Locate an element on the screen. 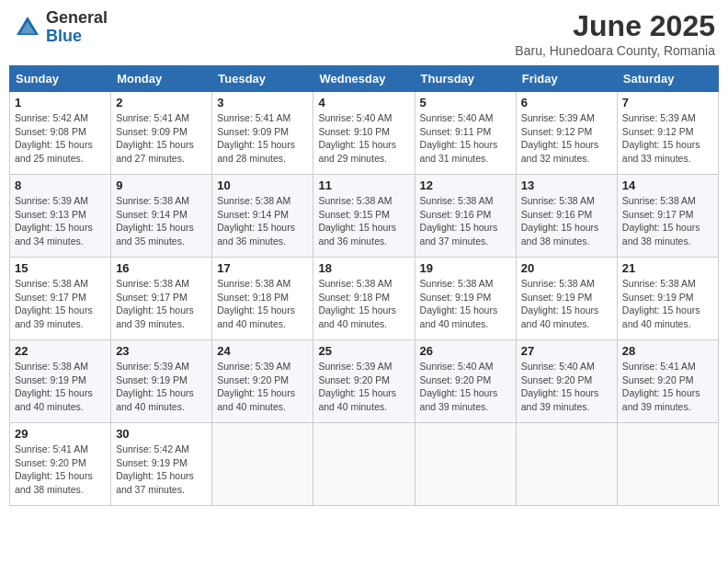 The height and width of the screenshot is (563, 728). day-number: 29 is located at coordinates (61, 434).